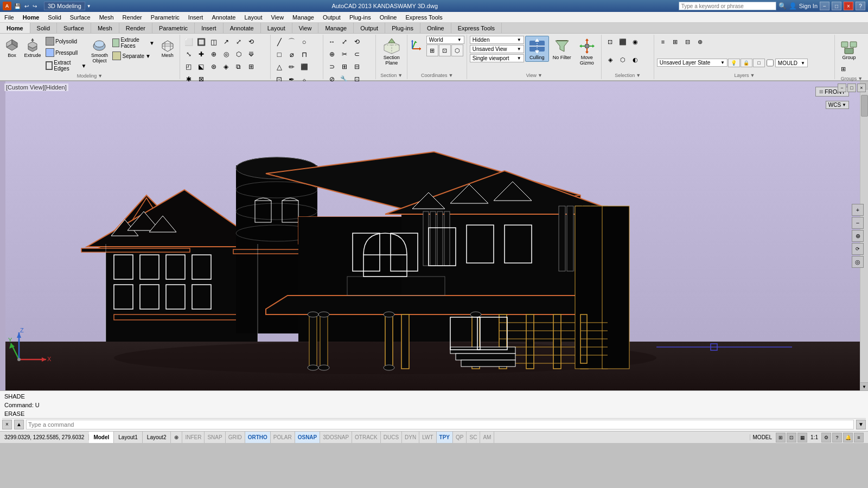 The image size is (868, 488). Describe the element at coordinates (858, 223) in the screenshot. I see `view-ctrl-2: −` at that location.